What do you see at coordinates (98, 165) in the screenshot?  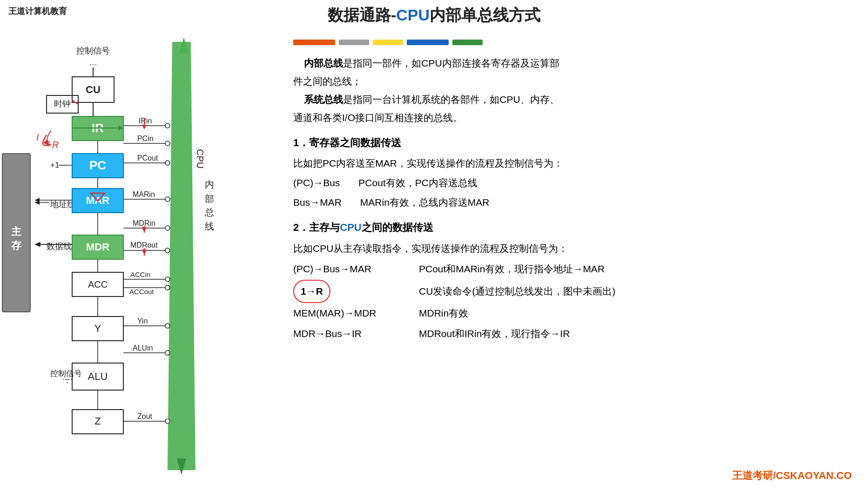 I see `svg-text: PC` at bounding box center [98, 165].